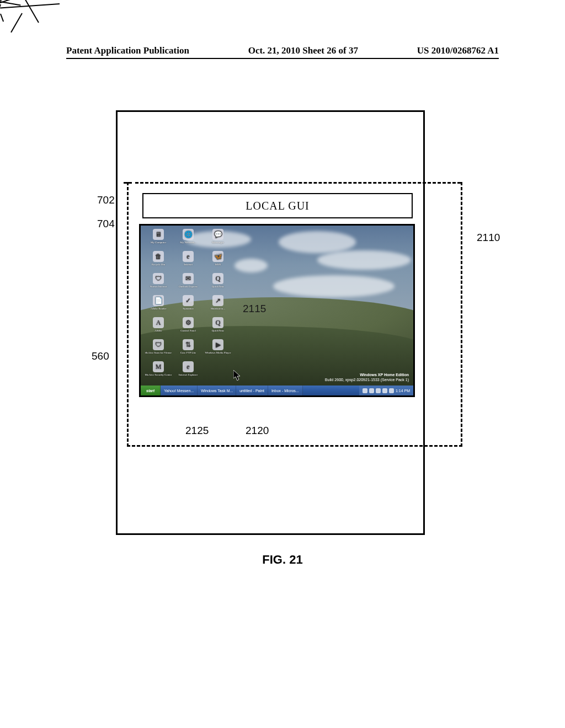 The width and height of the screenshot is (565, 728). I want to click on ref-2115: 2115, so click(254, 309).